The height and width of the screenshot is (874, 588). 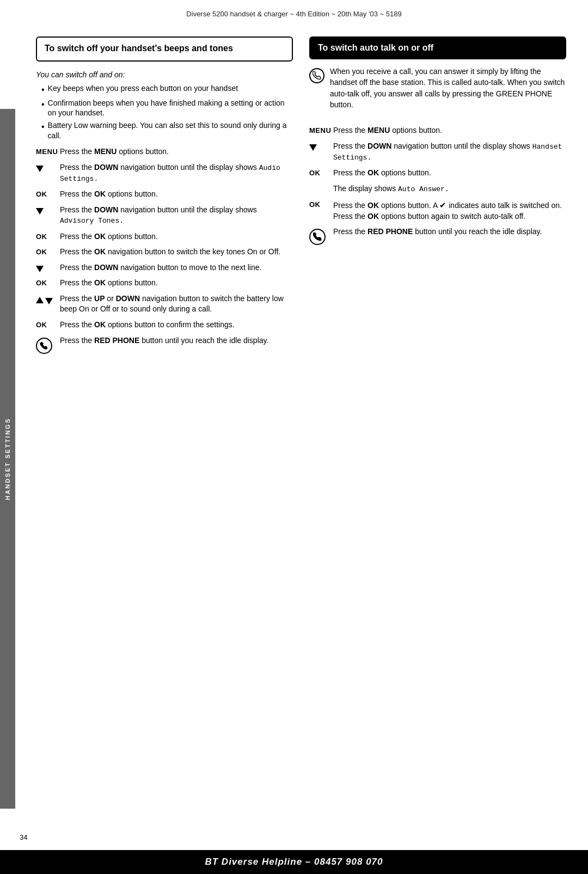 I want to click on instruction-row: The display shows Auto Answer., so click(x=438, y=189).